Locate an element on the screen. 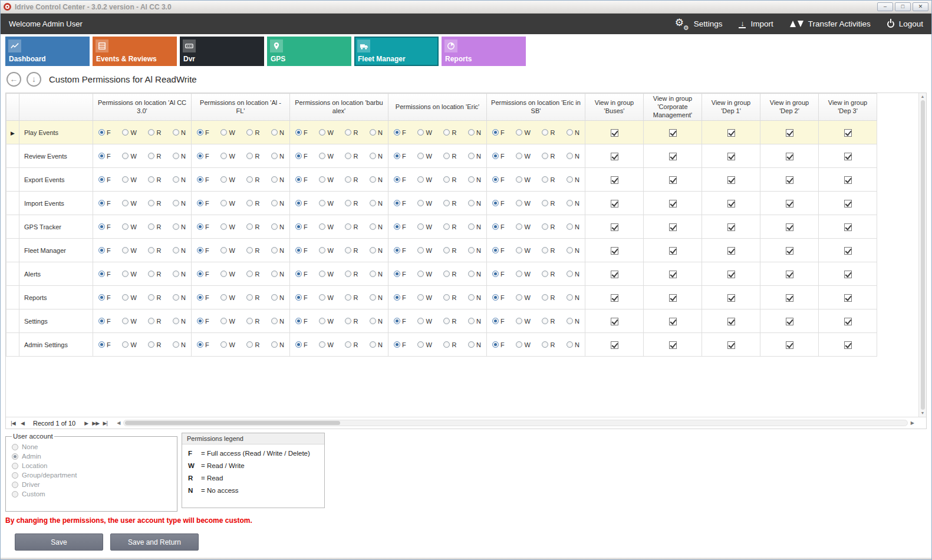 This screenshot has width=932, height=560. minimize-button: – is located at coordinates (885, 7).